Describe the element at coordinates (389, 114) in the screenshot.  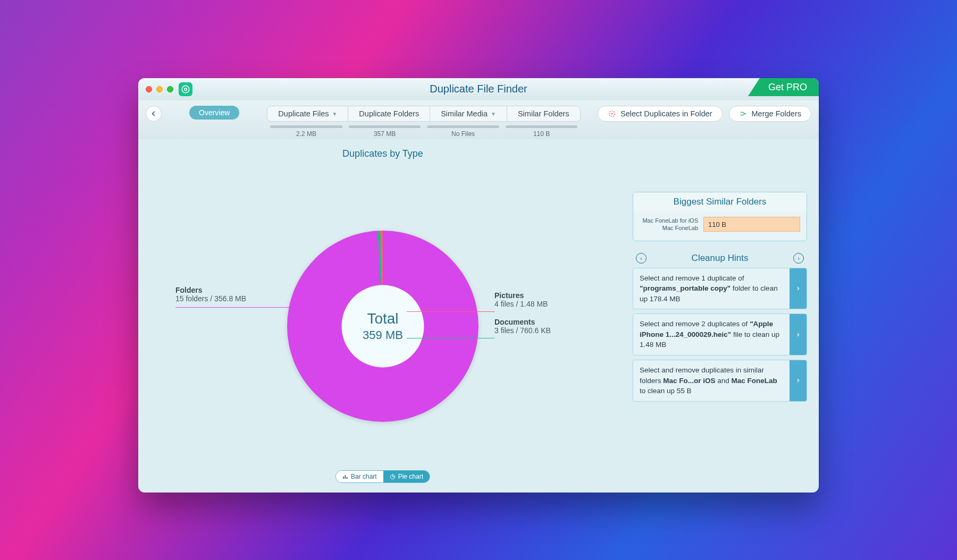
I see `tab-duplicate-folders: Duplicate Folders` at that location.